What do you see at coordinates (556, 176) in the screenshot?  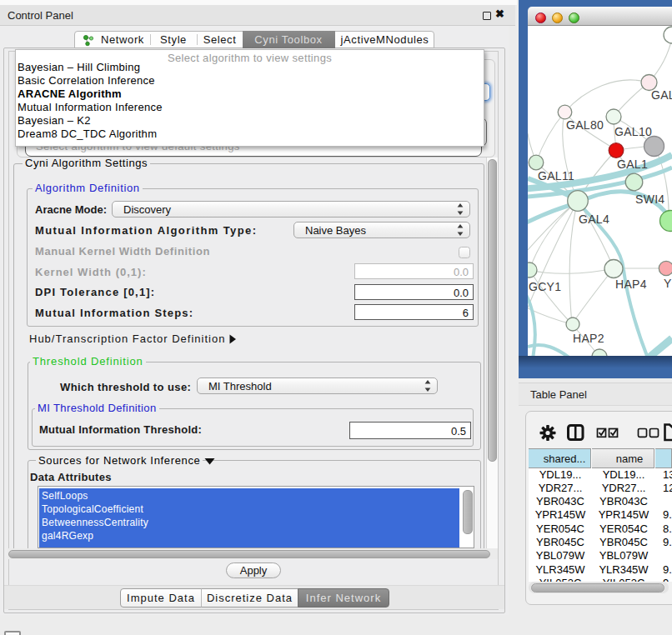 I see `svg-text: GAL11` at bounding box center [556, 176].